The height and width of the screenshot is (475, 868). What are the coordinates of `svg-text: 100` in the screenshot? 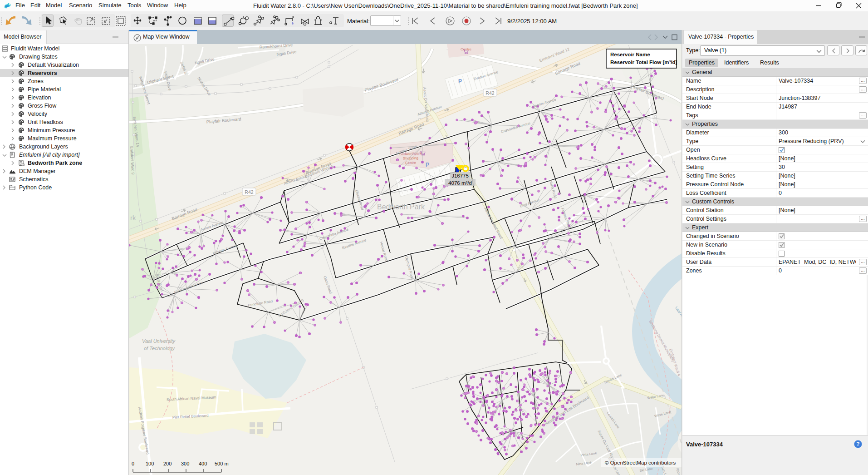 It's located at (150, 464).